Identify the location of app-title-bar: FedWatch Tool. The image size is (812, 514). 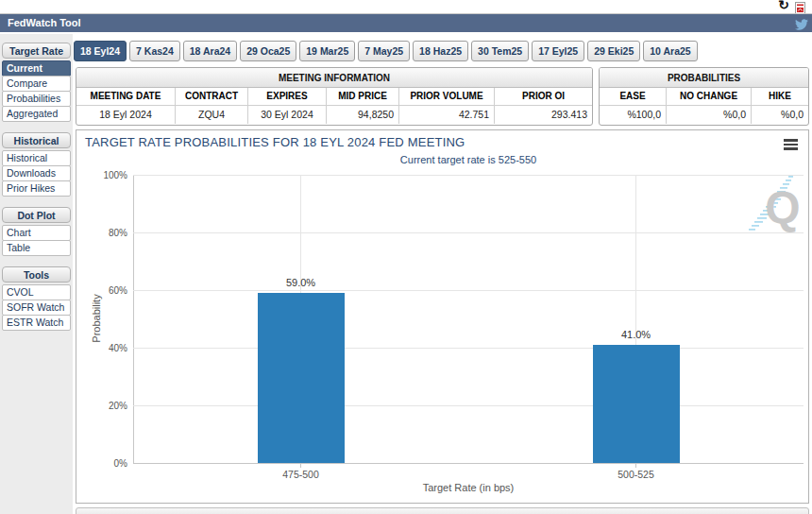
(406, 23).